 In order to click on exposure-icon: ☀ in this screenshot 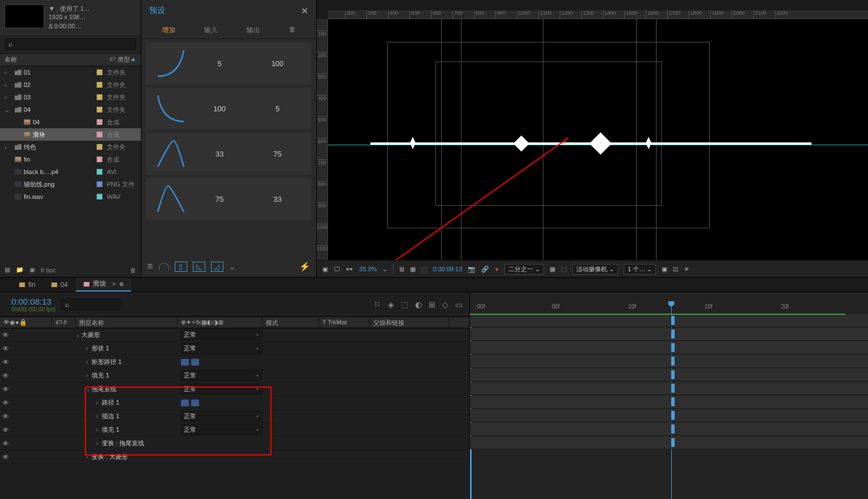, I will do `click(686, 269)`.